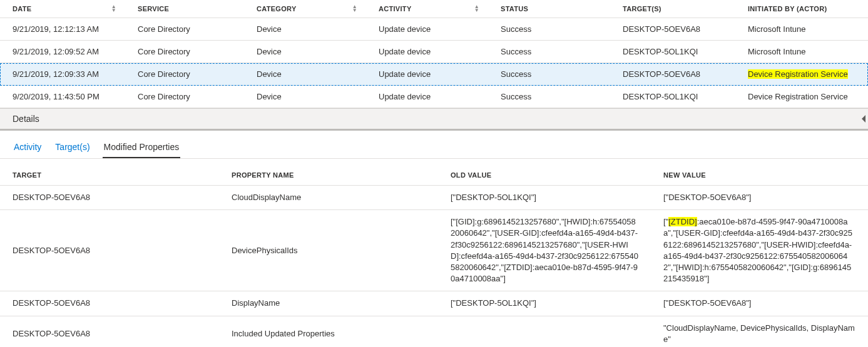  What do you see at coordinates (63, 29) in the screenshot?
I see `cell-date: 9/21/2019, 12:12:13 AM` at bounding box center [63, 29].